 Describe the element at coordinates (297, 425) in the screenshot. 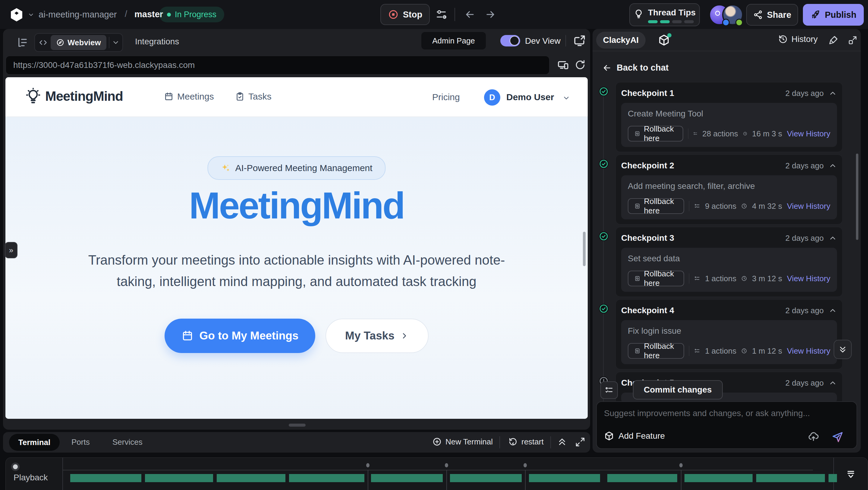

I see `panel-resize-handle` at that location.